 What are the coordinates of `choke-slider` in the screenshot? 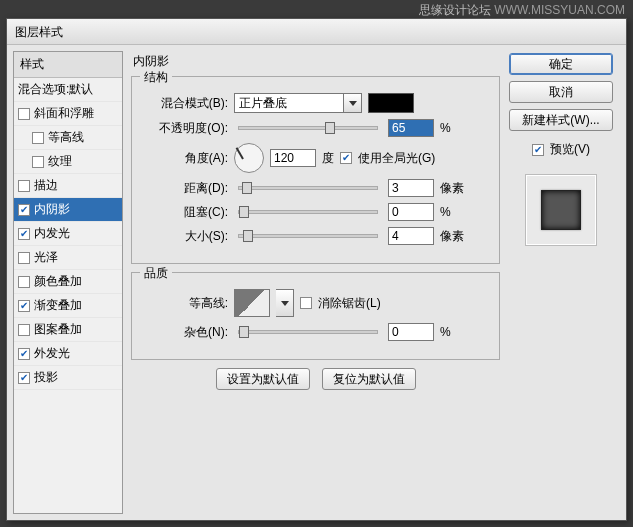 It's located at (308, 212).